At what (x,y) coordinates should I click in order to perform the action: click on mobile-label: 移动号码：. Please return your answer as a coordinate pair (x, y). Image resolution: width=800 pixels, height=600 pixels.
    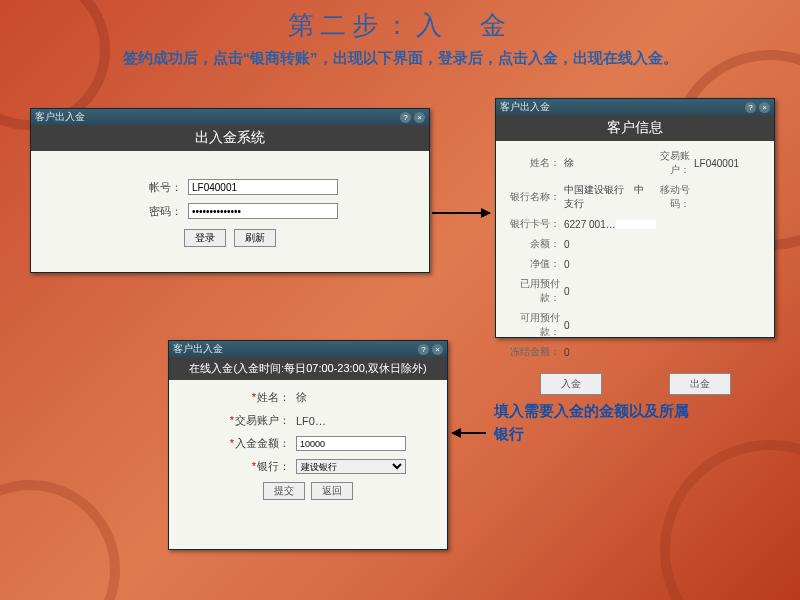
    Looking at the image, I should click on (669, 197).